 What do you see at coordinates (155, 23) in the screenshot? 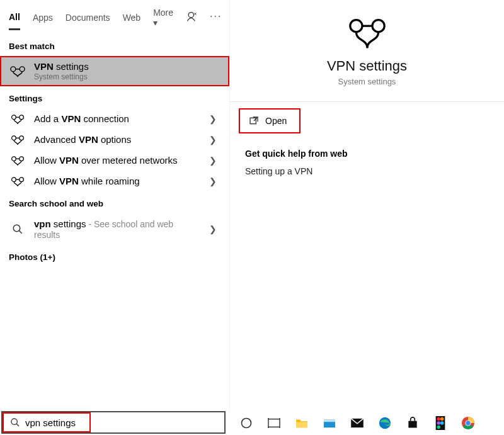
I see `chevron-down-icon: ▾` at bounding box center [155, 23].